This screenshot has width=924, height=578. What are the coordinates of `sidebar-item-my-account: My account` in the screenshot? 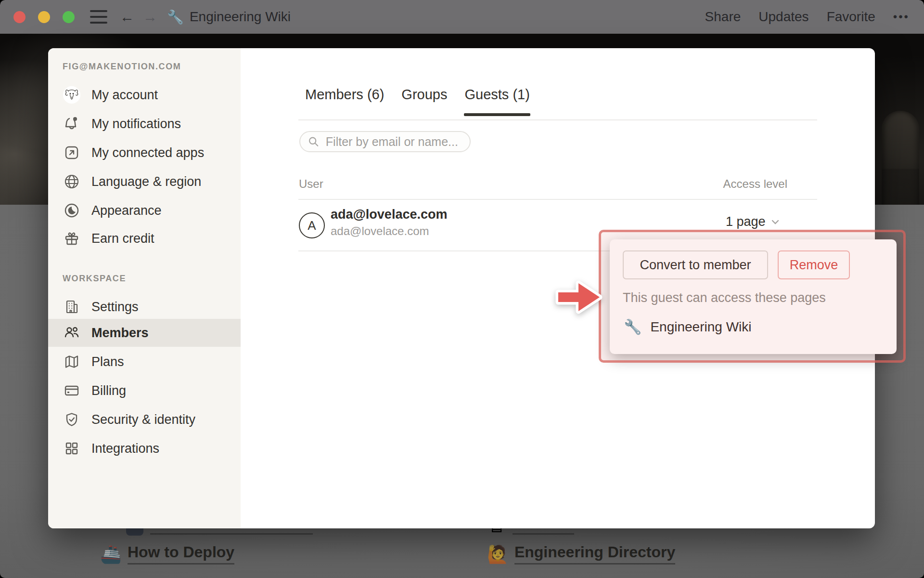 It's located at (144, 95).